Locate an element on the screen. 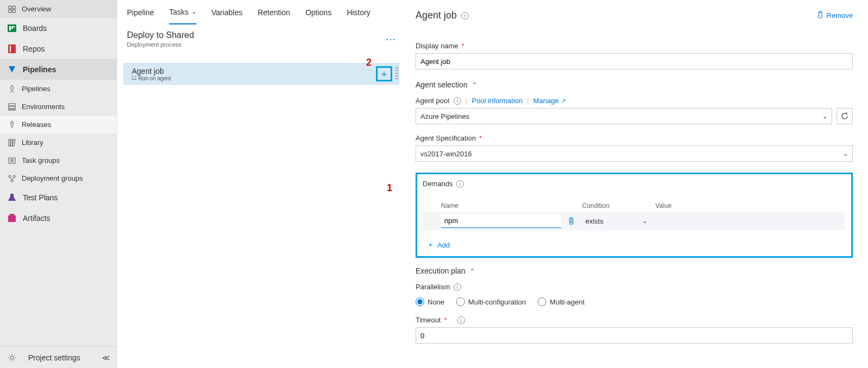  sidebar-sub-environments: Environments is located at coordinates (59, 106).